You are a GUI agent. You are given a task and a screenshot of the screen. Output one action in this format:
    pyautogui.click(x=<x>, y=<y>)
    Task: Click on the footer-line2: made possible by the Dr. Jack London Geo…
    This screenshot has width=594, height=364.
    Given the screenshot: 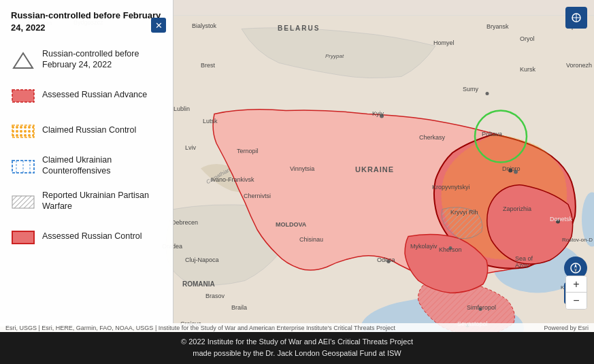 What is the action you would take?
    pyautogui.click(x=297, y=354)
    